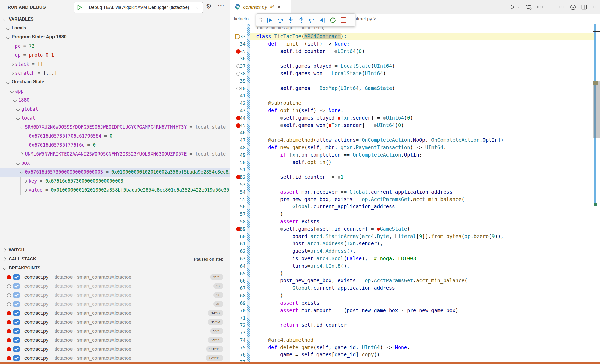 Image resolution: width=600 pixels, height=364 pixels. I want to click on tree-variable-row: value = 0x010000000102010002a358bf5bada9…, so click(115, 190).